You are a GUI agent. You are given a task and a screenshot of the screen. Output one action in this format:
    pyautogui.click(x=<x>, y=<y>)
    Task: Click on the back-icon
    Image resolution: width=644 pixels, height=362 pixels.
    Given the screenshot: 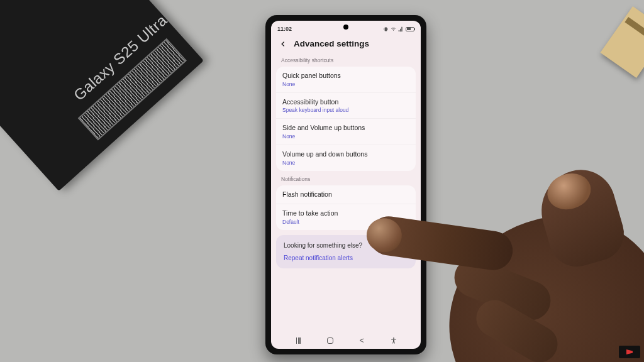 What is the action you would take?
    pyautogui.click(x=283, y=44)
    